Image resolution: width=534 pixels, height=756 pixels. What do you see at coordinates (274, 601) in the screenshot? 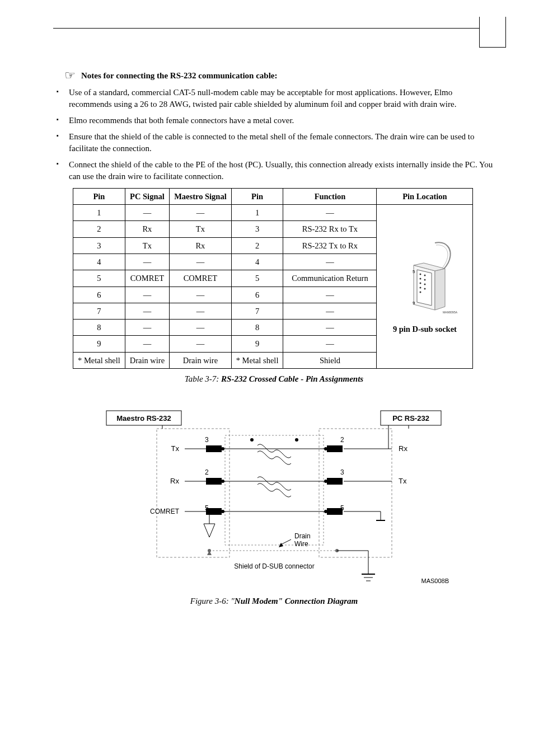
I see `figure-caption: Figure 3-6: "Null Modem" Connection Diag…` at bounding box center [274, 601].